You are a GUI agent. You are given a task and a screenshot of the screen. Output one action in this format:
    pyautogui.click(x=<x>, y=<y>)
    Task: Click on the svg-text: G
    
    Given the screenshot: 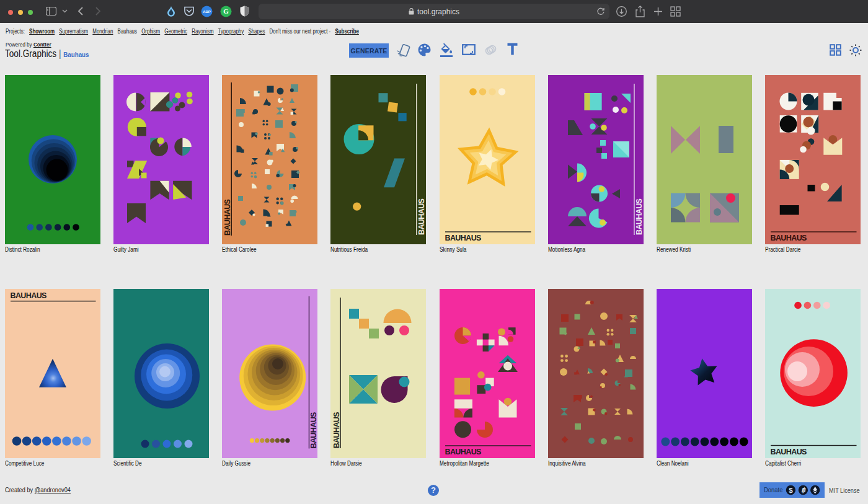 What is the action you would take?
    pyautogui.click(x=226, y=11)
    